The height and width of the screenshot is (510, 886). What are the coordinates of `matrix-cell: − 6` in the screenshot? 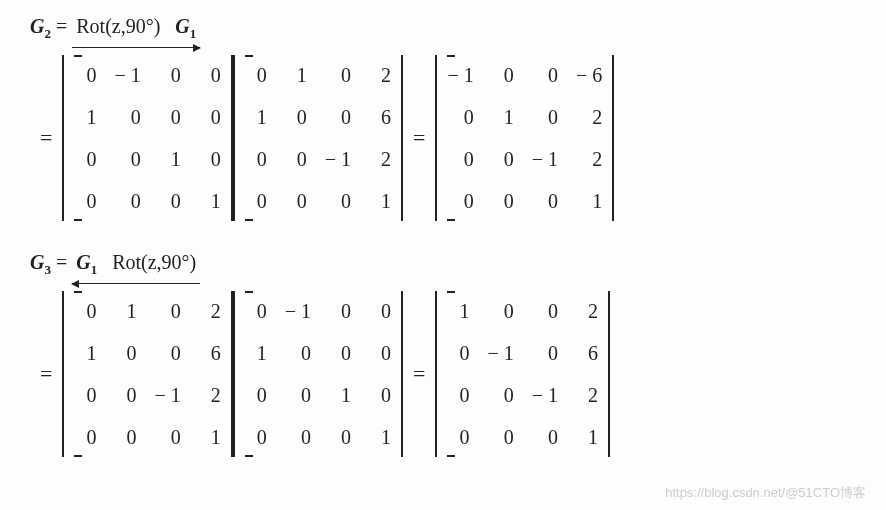 It's located at (589, 75).